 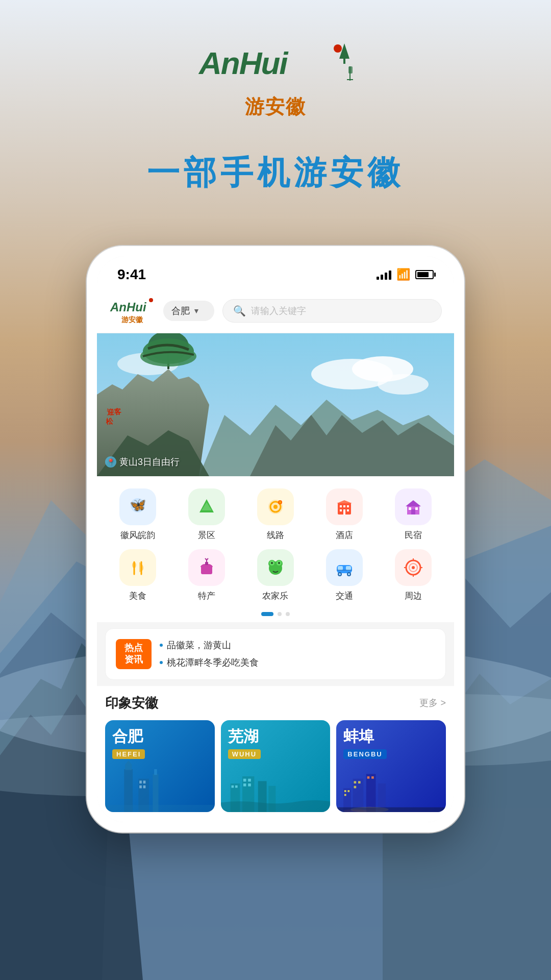 I want to click on location-selector: 合肥 ▼, so click(x=189, y=311).